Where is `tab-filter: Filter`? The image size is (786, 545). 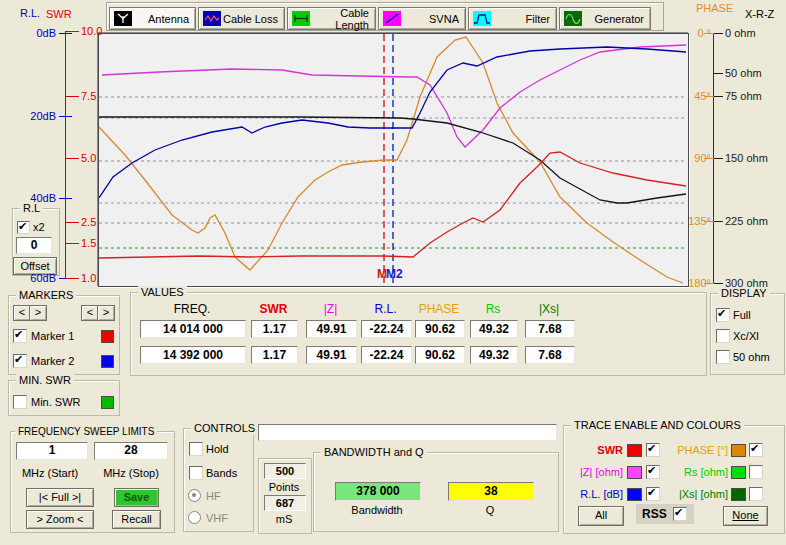 tab-filter: Filter is located at coordinates (512, 18).